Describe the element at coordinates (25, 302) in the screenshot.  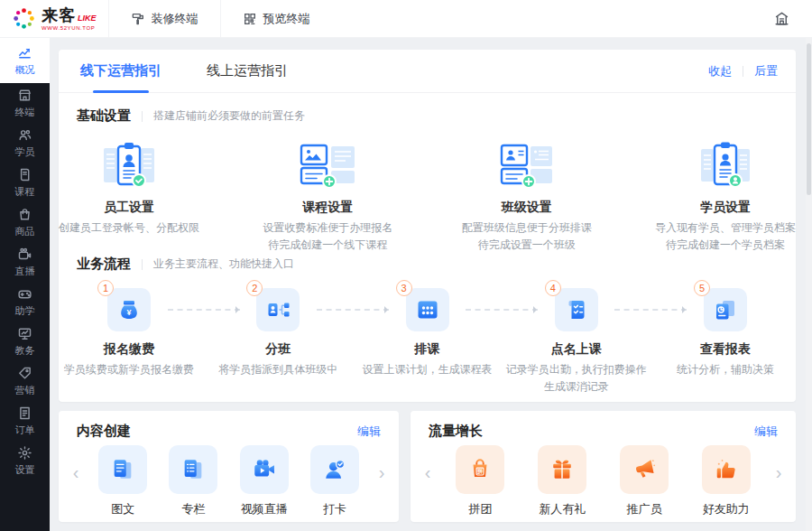
I see `sidebar-item-study-aid: 助学` at that location.